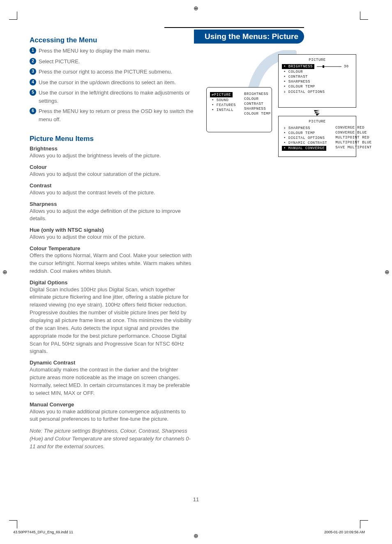 This screenshot has height=544, width=392. I want to click on osd-row: SHARPNESS, so click(257, 109).